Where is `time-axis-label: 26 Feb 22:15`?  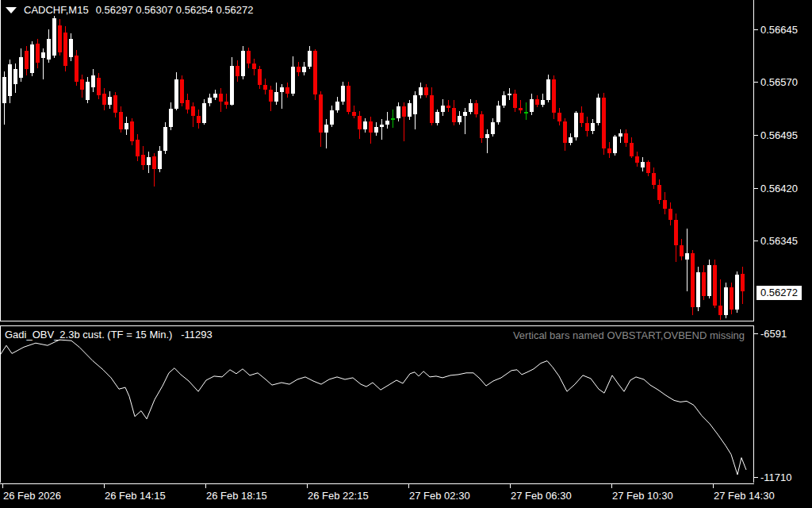
time-axis-label: 26 Feb 22:15 is located at coordinates (338, 495).